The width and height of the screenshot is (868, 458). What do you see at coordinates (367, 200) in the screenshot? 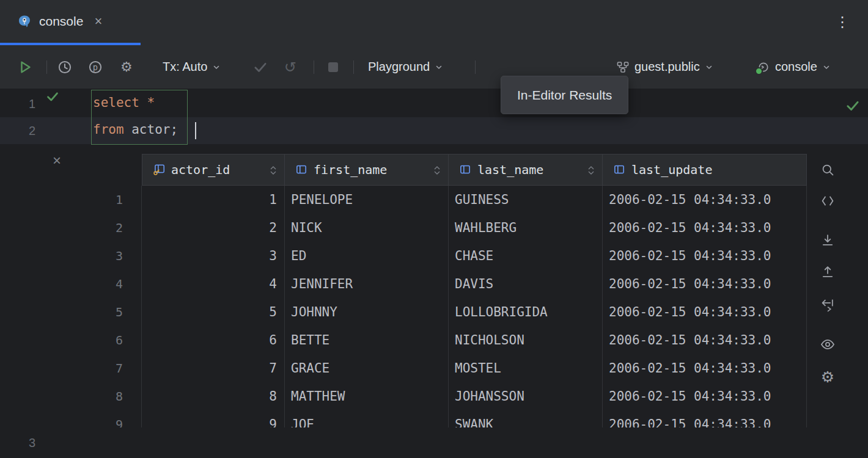
I see `cell-first-name: PENELOPE` at bounding box center [367, 200].